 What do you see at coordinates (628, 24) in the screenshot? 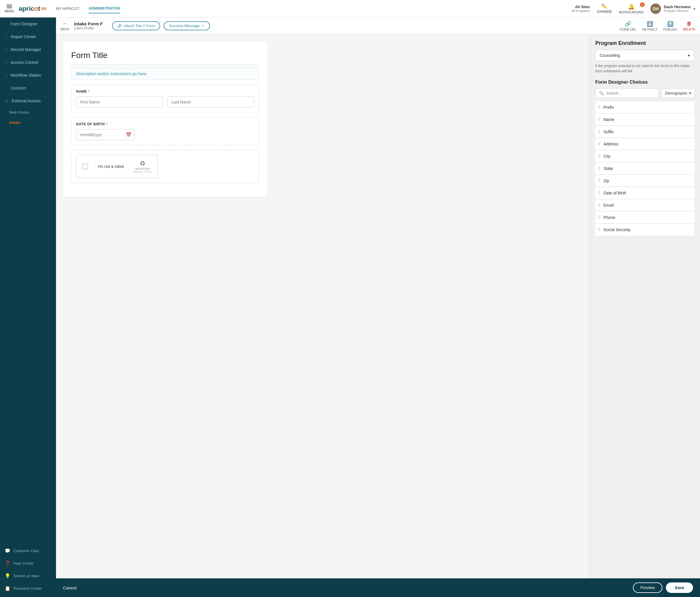
I see `link-icon: 🔗` at bounding box center [628, 24].